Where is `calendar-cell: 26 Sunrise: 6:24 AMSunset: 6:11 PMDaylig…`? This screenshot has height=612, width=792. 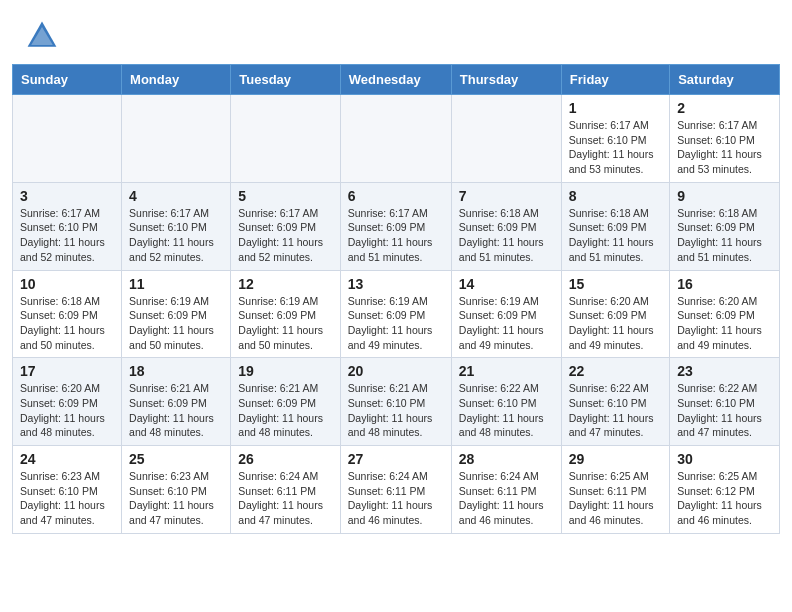
calendar-cell: 26 Sunrise: 6:24 AMSunset: 6:11 PMDaylig… is located at coordinates (286, 490).